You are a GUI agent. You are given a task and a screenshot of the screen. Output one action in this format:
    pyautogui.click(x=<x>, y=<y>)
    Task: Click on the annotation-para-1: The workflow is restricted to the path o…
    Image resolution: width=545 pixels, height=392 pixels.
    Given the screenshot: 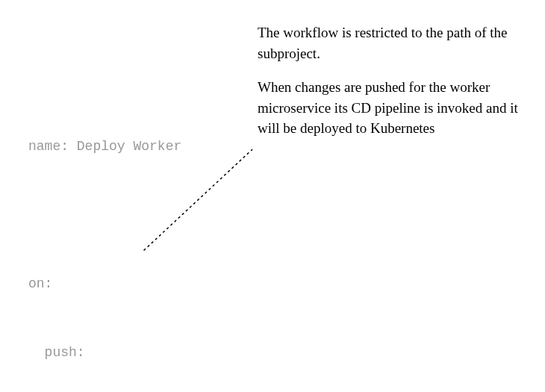 What is the action you would take?
    pyautogui.click(x=392, y=43)
    